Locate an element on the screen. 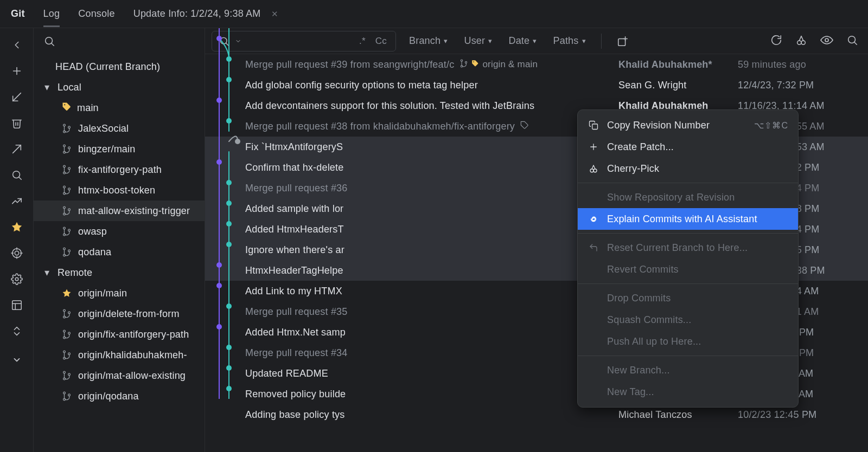  star-icon is located at coordinates (17, 227).